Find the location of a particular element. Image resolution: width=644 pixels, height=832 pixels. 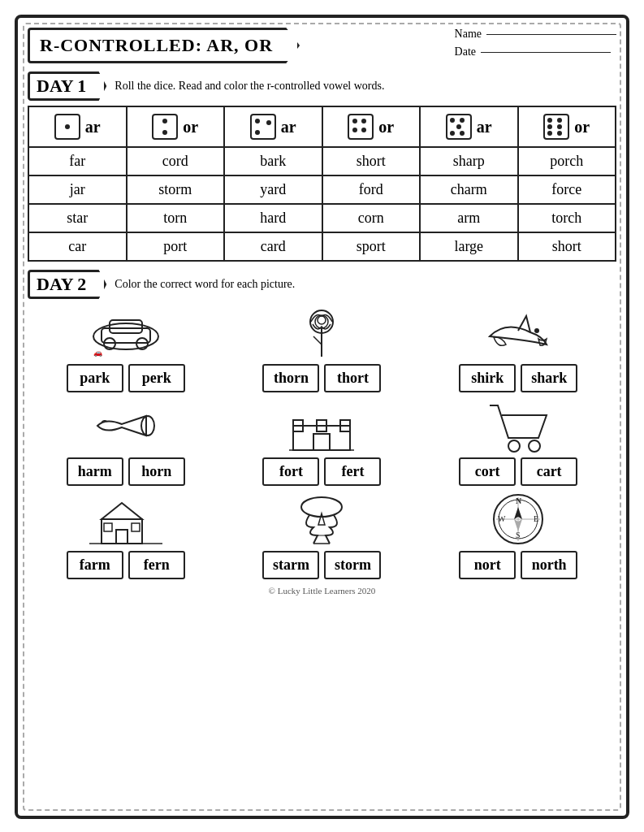

picture-item: N S E W nortnorth is located at coordinates (518, 535).